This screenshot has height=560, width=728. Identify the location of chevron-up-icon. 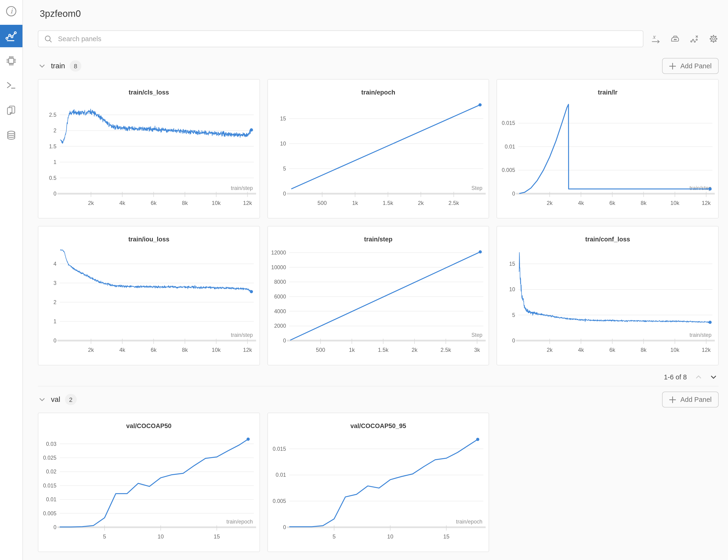
(698, 377).